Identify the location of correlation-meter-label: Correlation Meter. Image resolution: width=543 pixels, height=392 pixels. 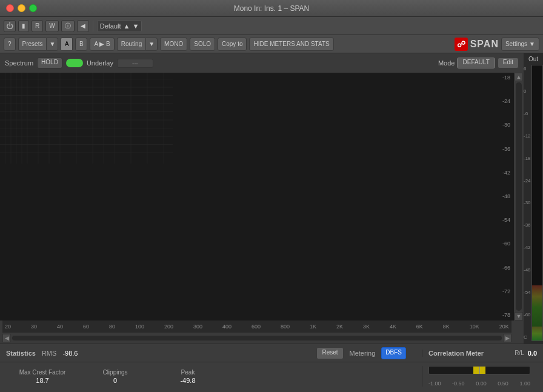
(456, 353).